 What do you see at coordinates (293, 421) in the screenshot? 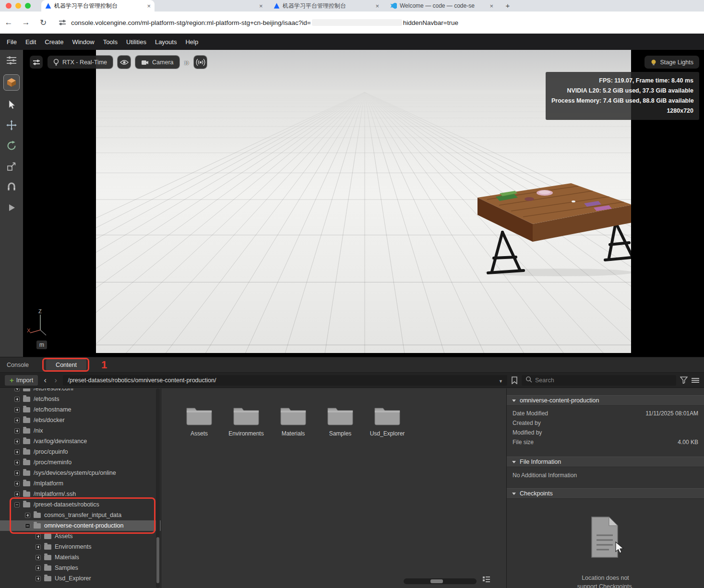
I see `file-card-materials: Materials` at bounding box center [293, 421].